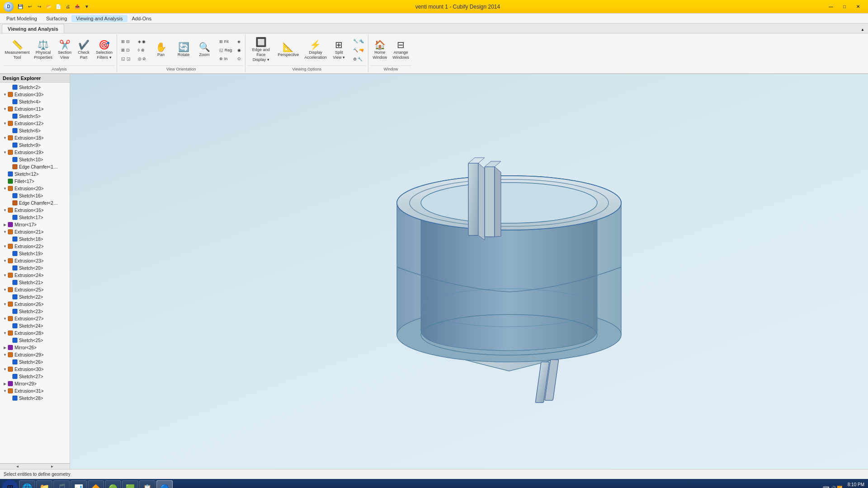 The width and height of the screenshot is (868, 488). Describe the element at coordinates (359, 41) in the screenshot. I see `view-opt-1: 🔧 🔩` at that location.